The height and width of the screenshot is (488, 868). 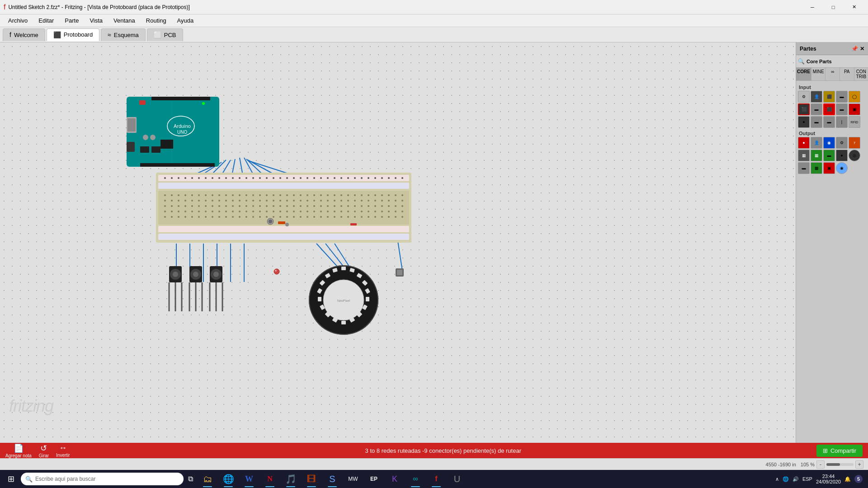 I want to click on part-output-13: ▣, so click(x=829, y=168).